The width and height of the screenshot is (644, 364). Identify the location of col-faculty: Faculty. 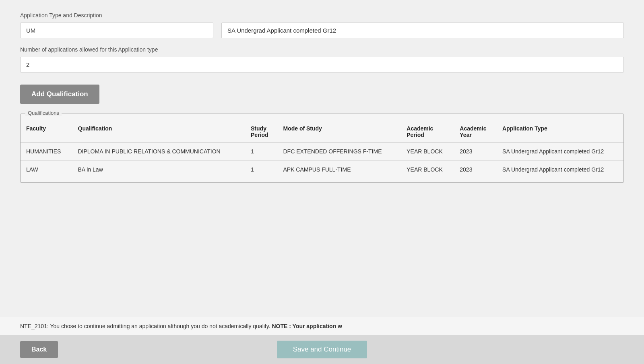
(47, 132).